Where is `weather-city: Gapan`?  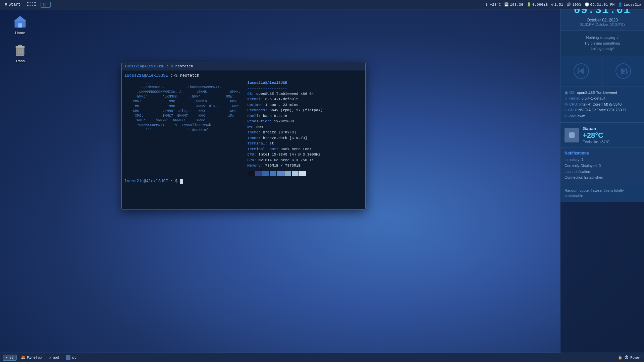 weather-city: Gapan is located at coordinates (596, 129).